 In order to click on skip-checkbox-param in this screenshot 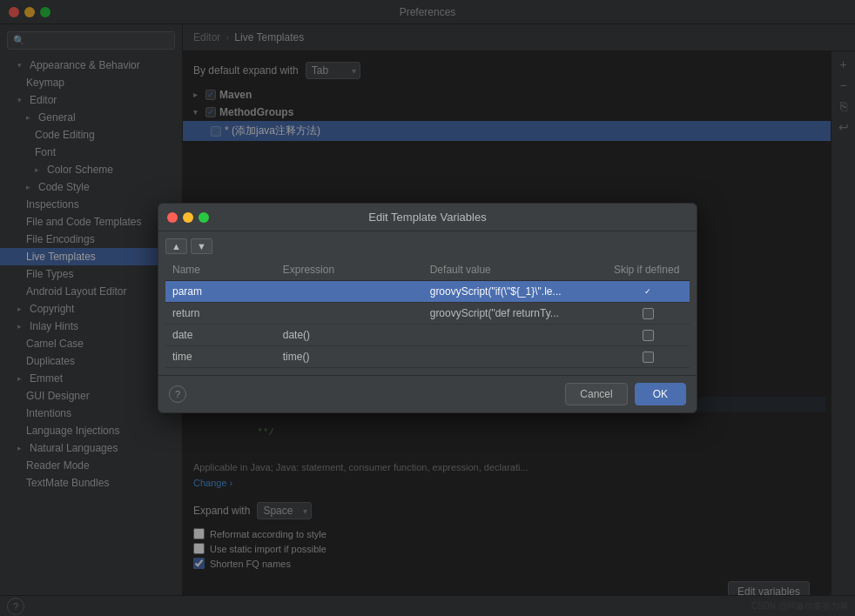, I will do `click(648, 292)`.